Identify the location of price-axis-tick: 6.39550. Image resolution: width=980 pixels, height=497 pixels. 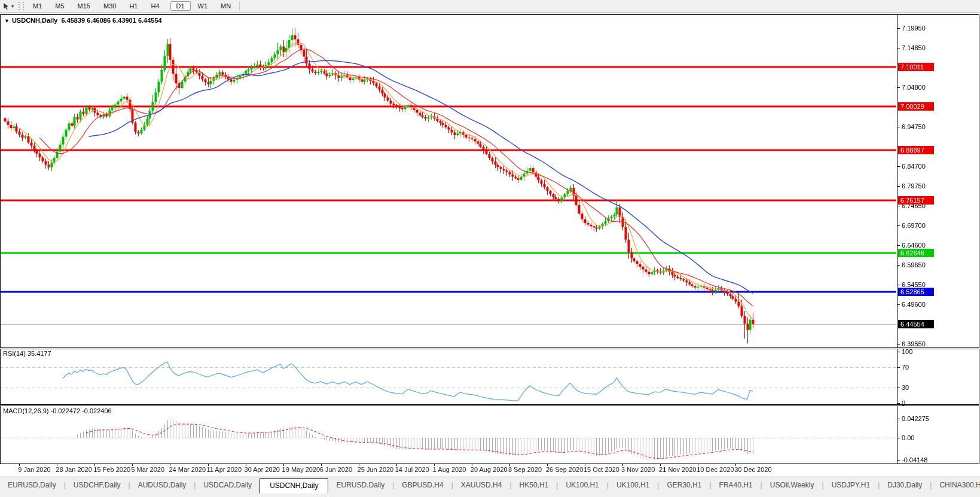
(914, 344).